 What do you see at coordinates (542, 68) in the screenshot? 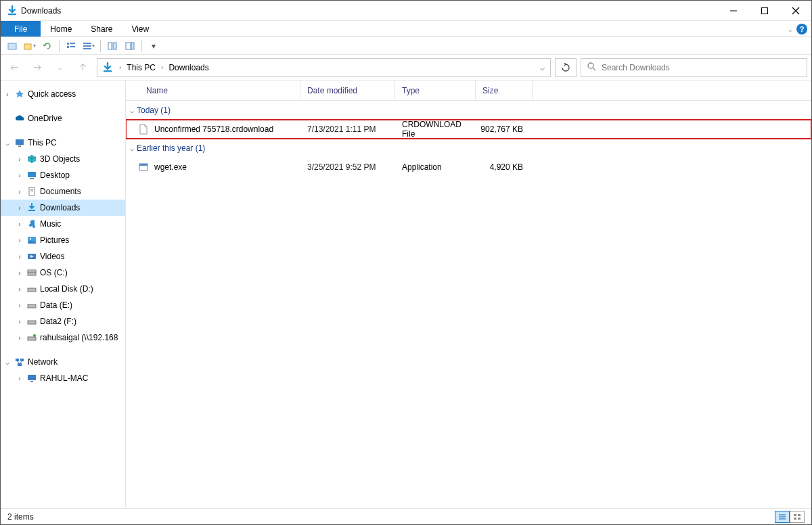
I see `address-history-dropdown: ⌵` at bounding box center [542, 68].